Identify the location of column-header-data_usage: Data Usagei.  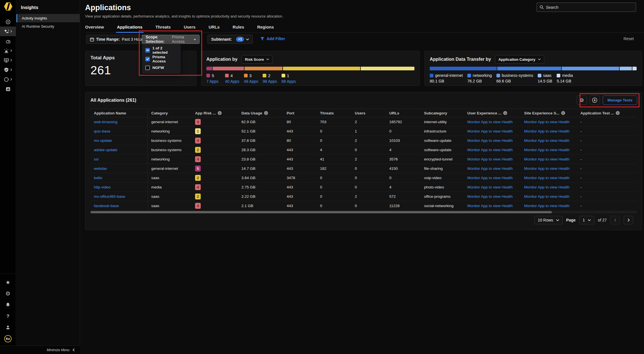
(261, 113).